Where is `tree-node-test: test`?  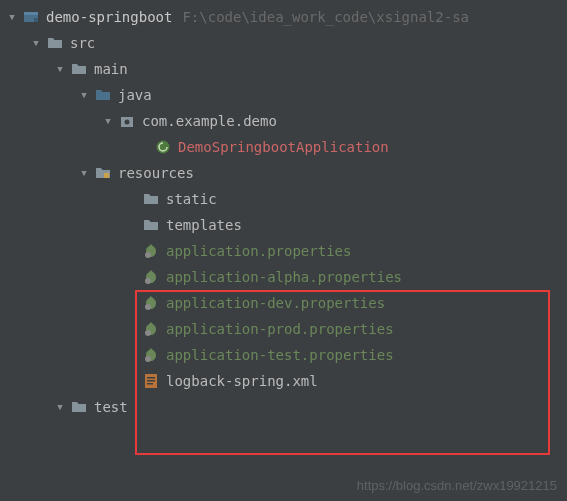 tree-node-test: test is located at coordinates (284, 407).